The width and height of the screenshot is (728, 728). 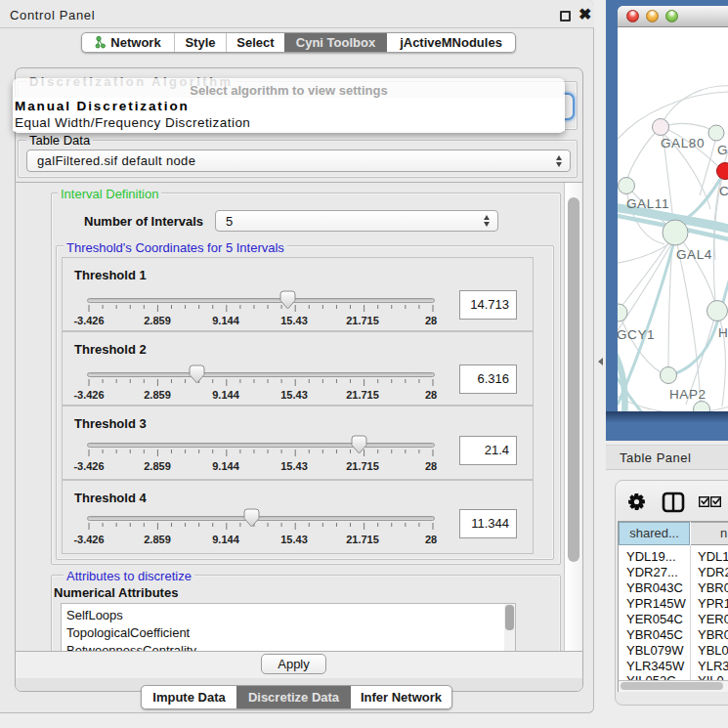 What do you see at coordinates (648, 203) in the screenshot?
I see `svg-text: GAL11` at bounding box center [648, 203].